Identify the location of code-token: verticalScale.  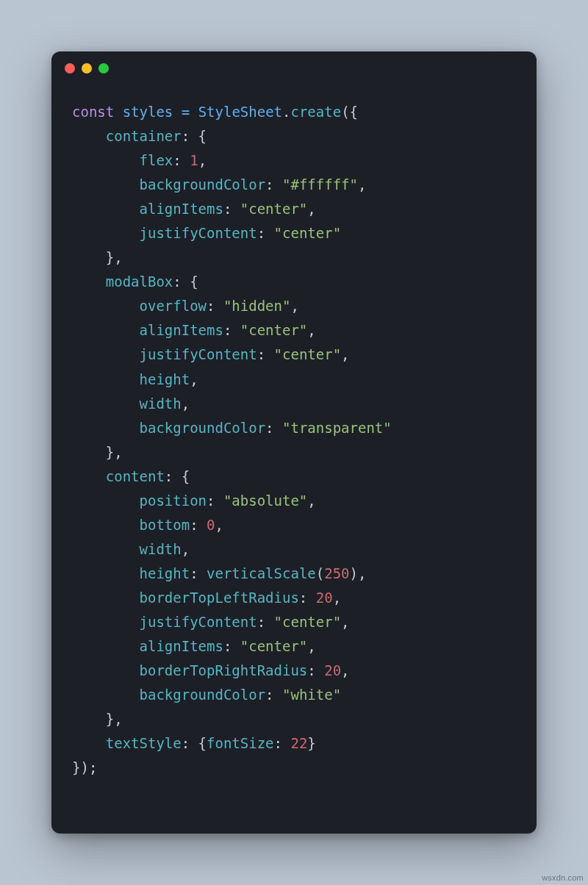
(262, 573).